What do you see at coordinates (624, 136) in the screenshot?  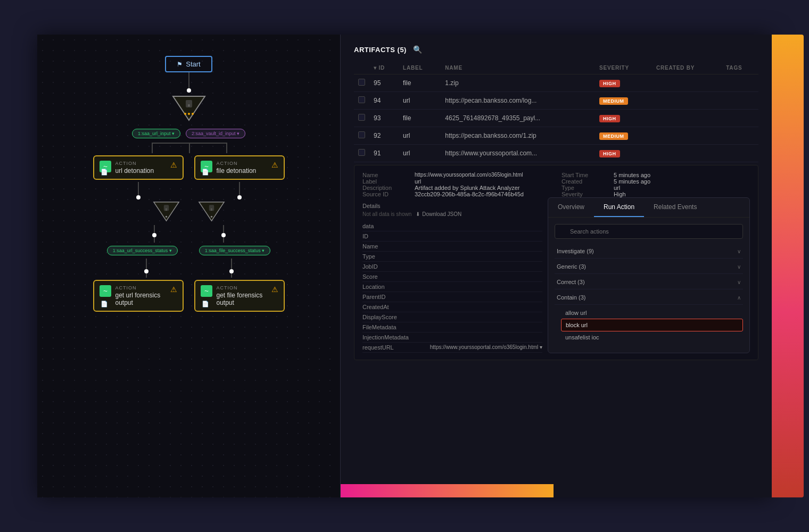 I see `row-severity: MEDIUM` at bounding box center [624, 136].